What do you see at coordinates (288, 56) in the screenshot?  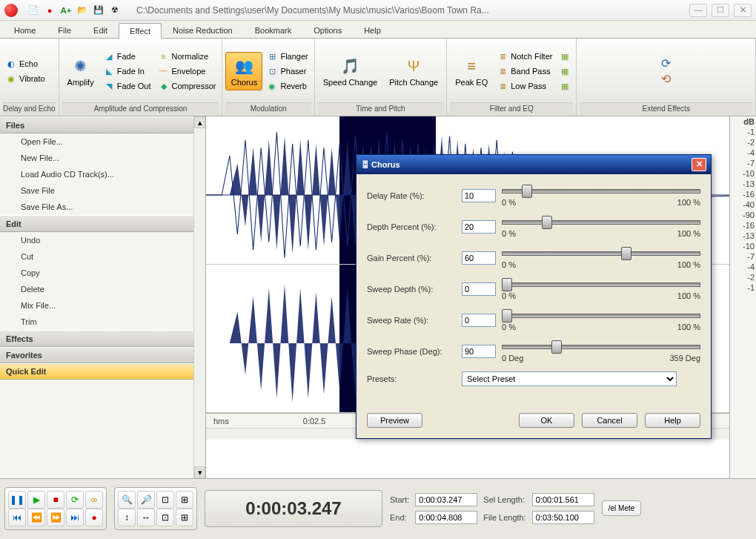 I see `flanger-button: ⊞Flanger` at bounding box center [288, 56].